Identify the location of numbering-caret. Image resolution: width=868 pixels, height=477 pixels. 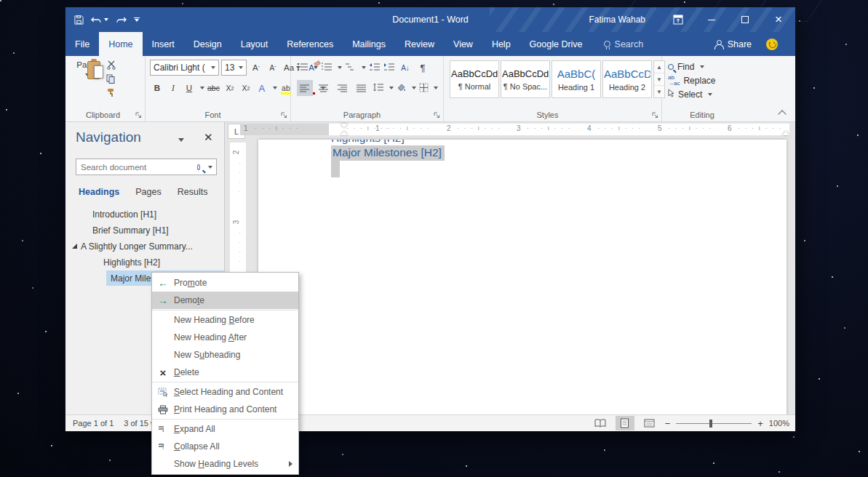
(340, 68).